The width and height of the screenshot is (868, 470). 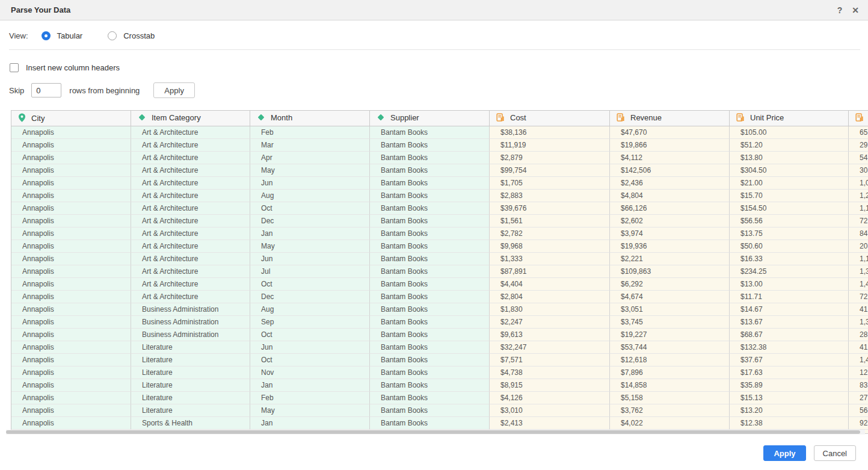 I want to click on insert-headers-checkbox, so click(x=14, y=67).